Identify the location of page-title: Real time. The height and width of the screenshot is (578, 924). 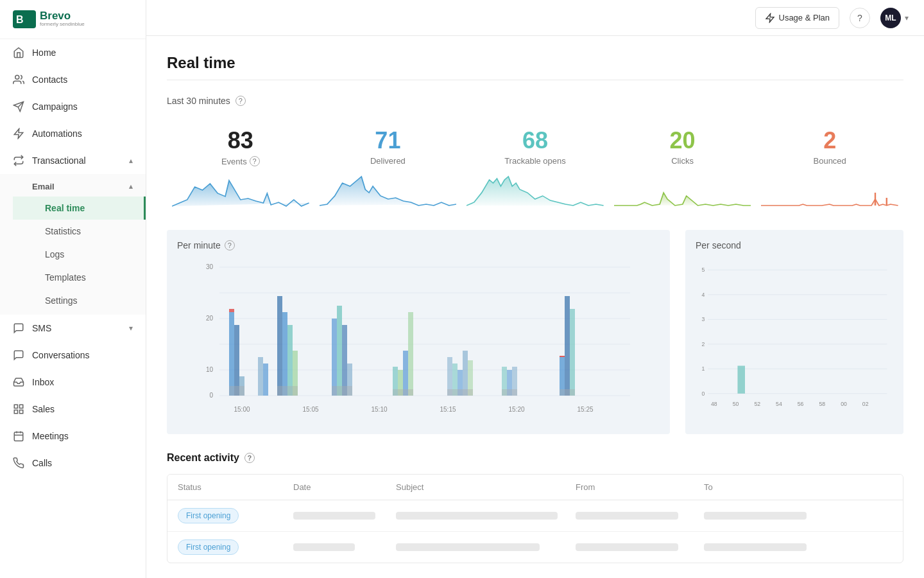
(535, 63).